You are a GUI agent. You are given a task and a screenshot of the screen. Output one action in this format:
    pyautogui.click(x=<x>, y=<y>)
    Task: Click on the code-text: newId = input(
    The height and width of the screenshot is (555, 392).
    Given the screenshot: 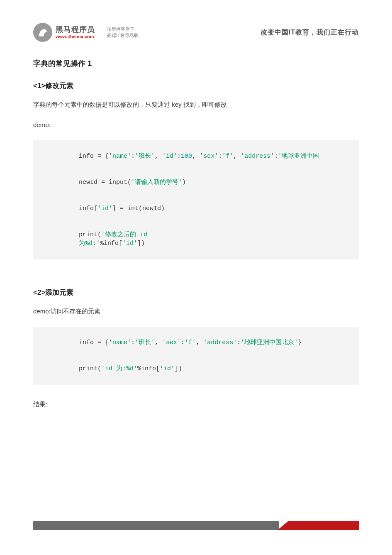 What is the action you would take?
    pyautogui.click(x=105, y=183)
    